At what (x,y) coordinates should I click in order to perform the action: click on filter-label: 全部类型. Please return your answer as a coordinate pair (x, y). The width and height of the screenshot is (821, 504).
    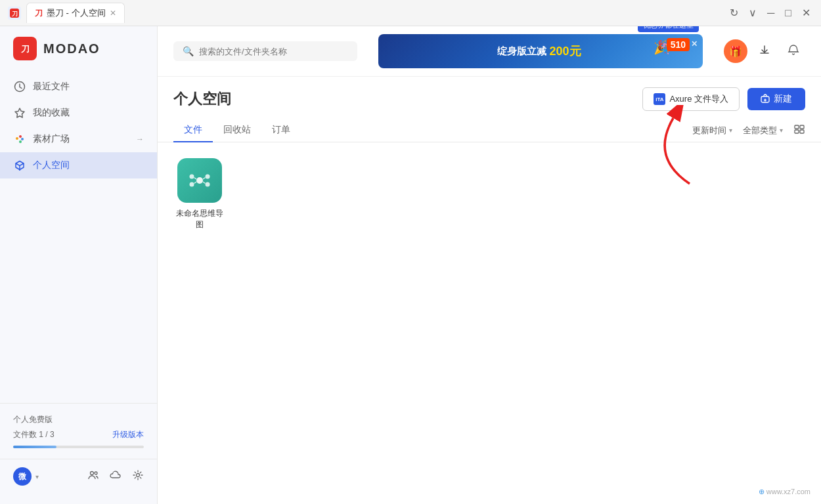
    Looking at the image, I should click on (760, 131).